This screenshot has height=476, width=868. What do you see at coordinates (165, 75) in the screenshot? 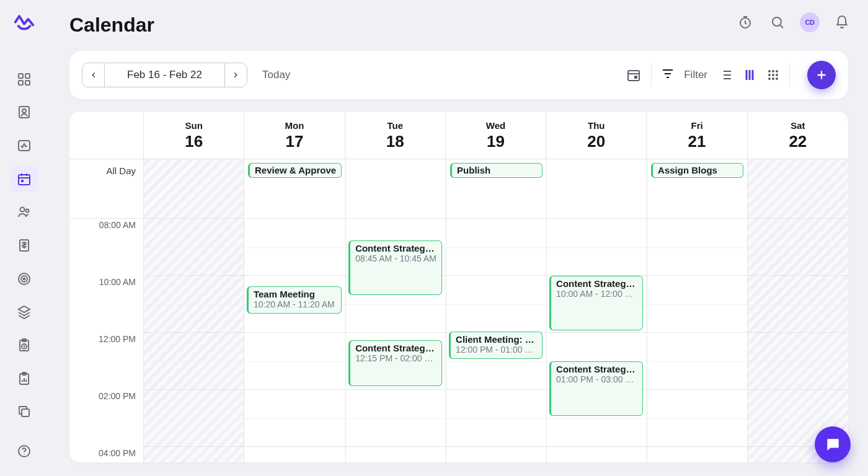
I see `date-range-label: Feb 16 - Feb 22` at bounding box center [165, 75].